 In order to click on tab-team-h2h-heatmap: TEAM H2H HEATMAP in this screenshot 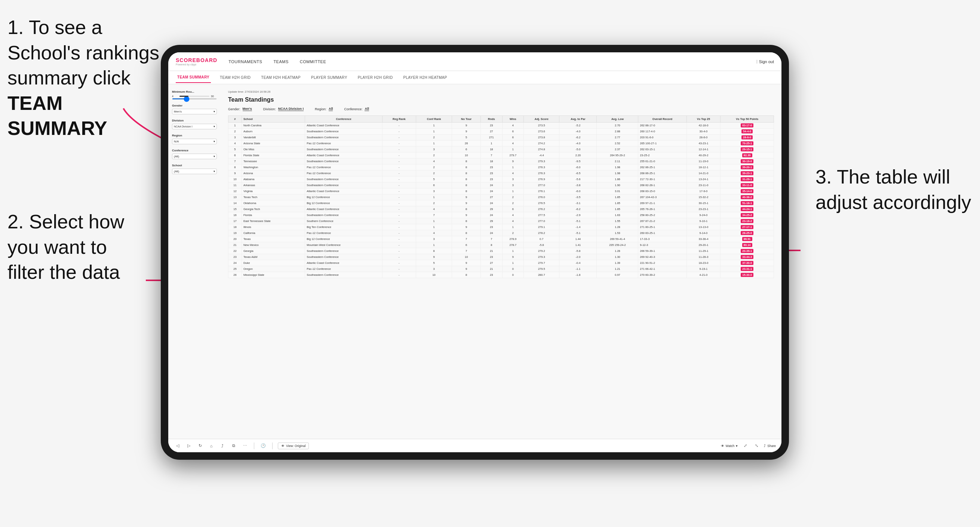, I will do `click(281, 78)`.